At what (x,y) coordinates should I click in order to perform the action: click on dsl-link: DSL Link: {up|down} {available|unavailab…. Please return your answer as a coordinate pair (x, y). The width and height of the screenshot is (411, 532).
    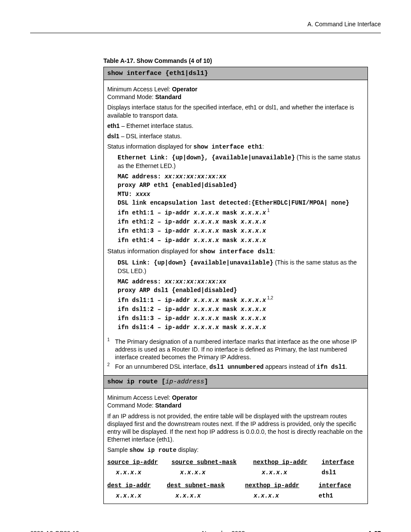
    Looking at the image, I should click on (196, 263).